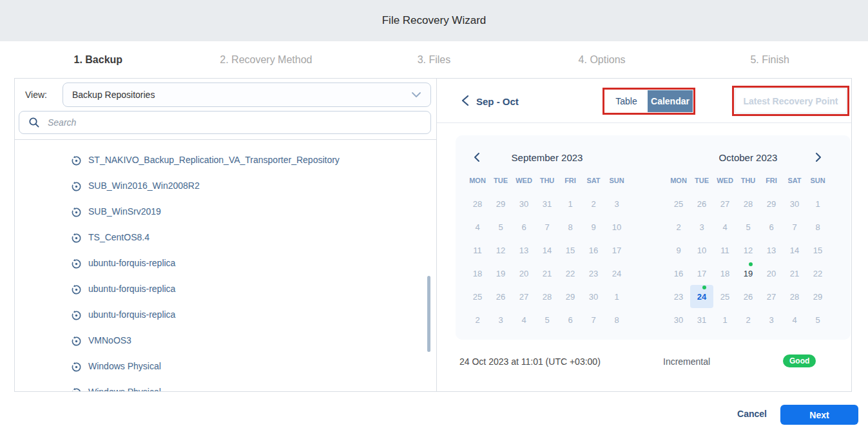 This screenshot has width=868, height=437. What do you see at coordinates (602, 60) in the screenshot?
I see `wizard-step: 4. Options` at bounding box center [602, 60].